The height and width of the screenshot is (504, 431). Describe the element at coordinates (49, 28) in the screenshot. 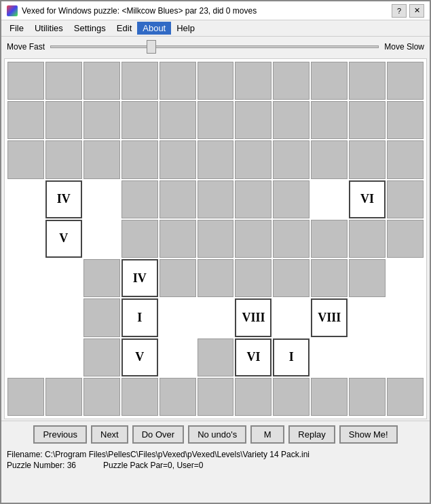

I see `menu-utilities: Utilities` at that location.